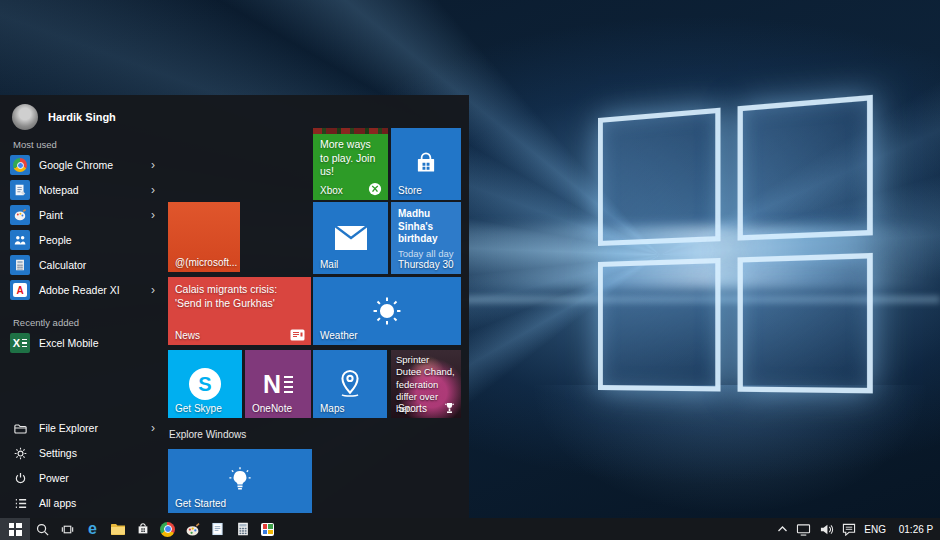  What do you see at coordinates (142, 529) in the screenshot?
I see `taskbar-store-button` at bounding box center [142, 529].